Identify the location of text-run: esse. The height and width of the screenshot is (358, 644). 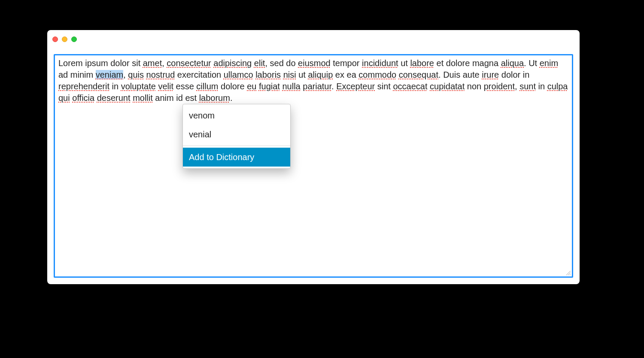
(185, 86).